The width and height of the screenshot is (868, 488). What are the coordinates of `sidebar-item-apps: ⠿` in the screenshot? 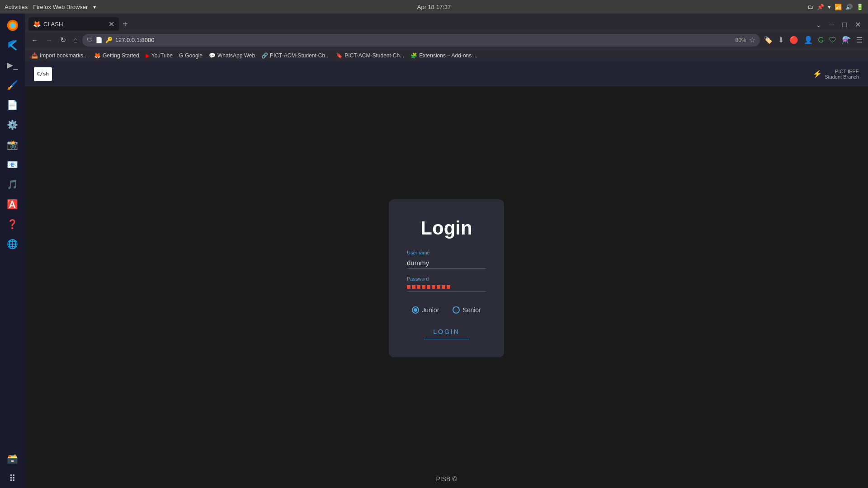 It's located at (13, 479).